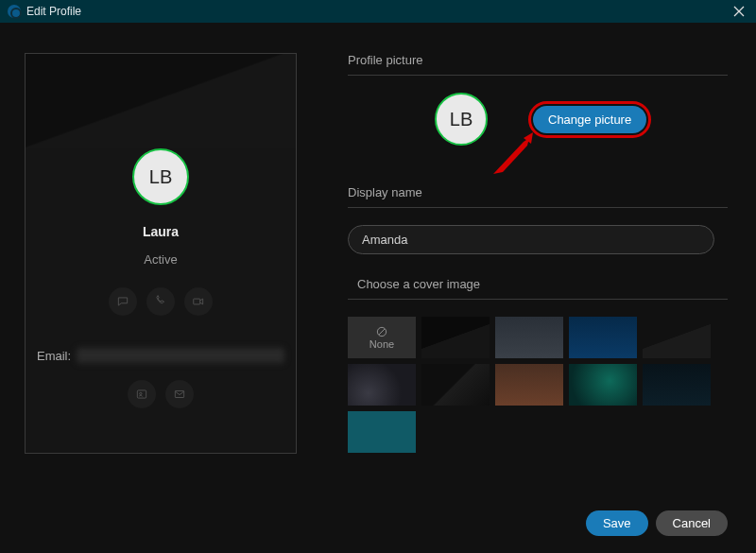  What do you see at coordinates (603, 385) in the screenshot?
I see `cover-tile-teal` at bounding box center [603, 385].